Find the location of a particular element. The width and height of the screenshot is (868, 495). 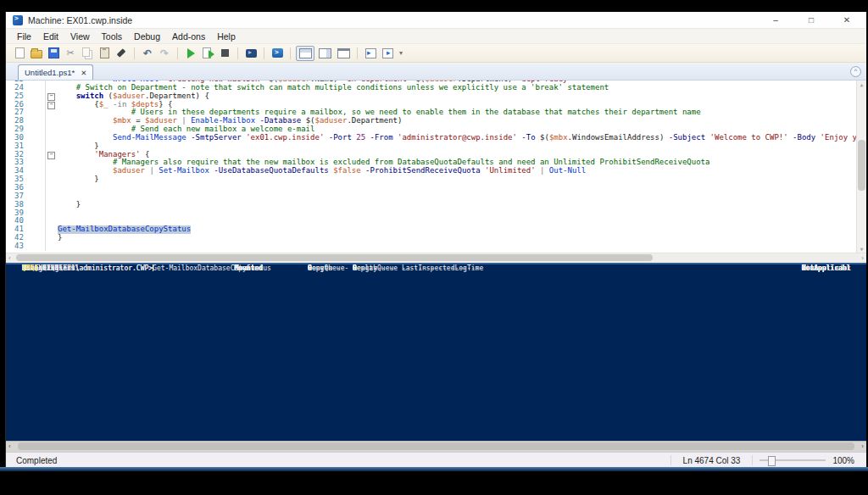

window-arrow-2-icon is located at coordinates (387, 53).